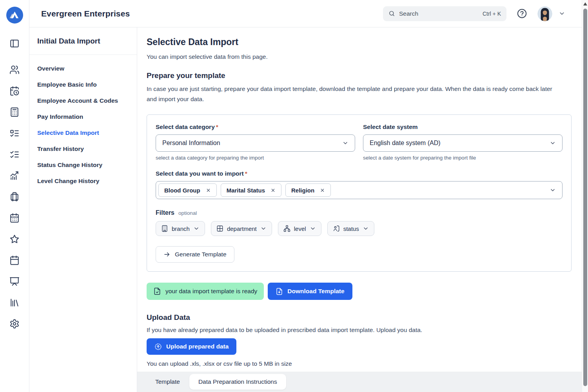 The image size is (588, 392). I want to click on sidebar-item-selective-data-import: Selective Data Import, so click(83, 132).